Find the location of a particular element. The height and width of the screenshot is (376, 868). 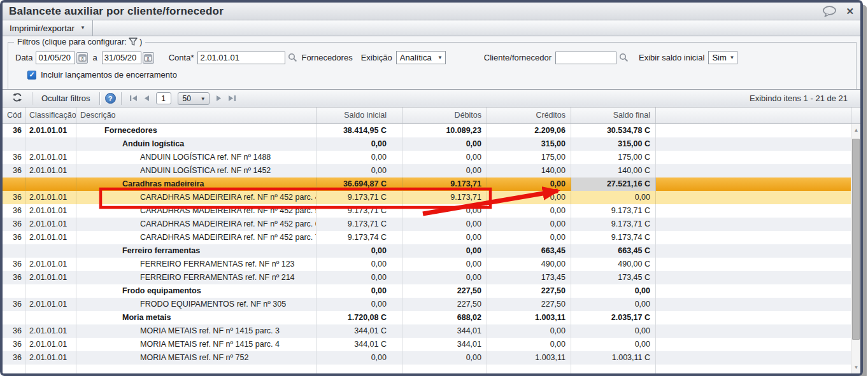

table-row: Moria metais1.720,08 C688,021.003,112.03… is located at coordinates (432, 318).